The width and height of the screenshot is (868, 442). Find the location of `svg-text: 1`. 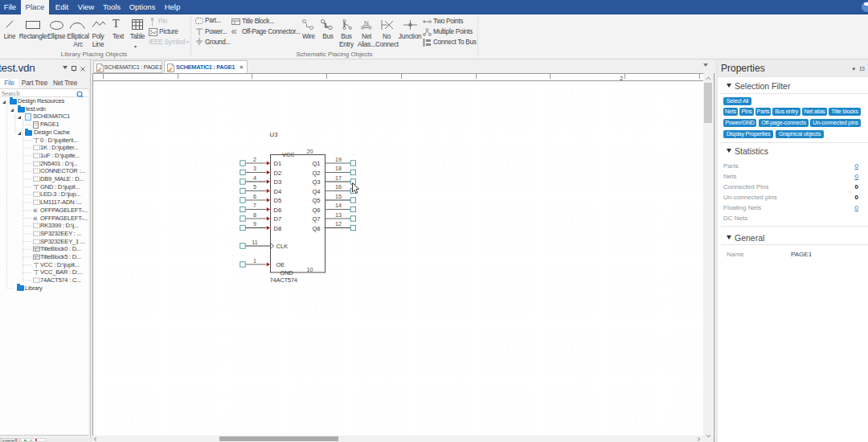

svg-text: 1 is located at coordinates (255, 260).